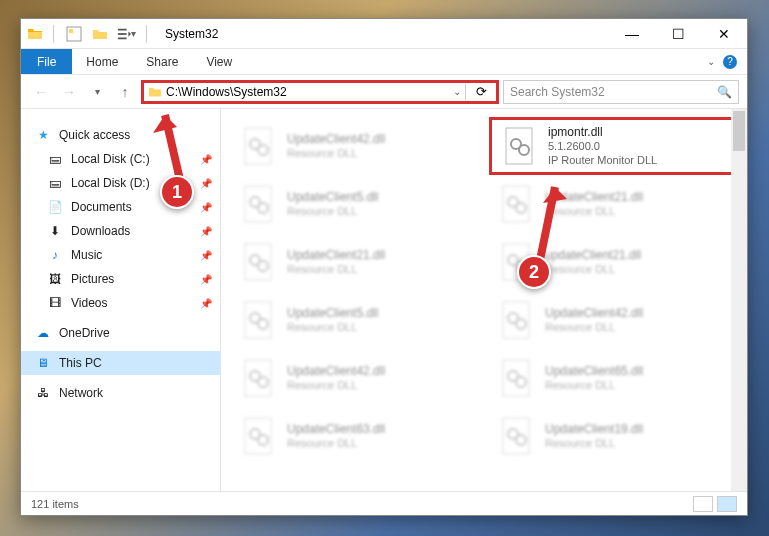  Describe the element at coordinates (120, 231) in the screenshot. I see `sidebar-item-downloads: ⬇Downloads📌` at that location.